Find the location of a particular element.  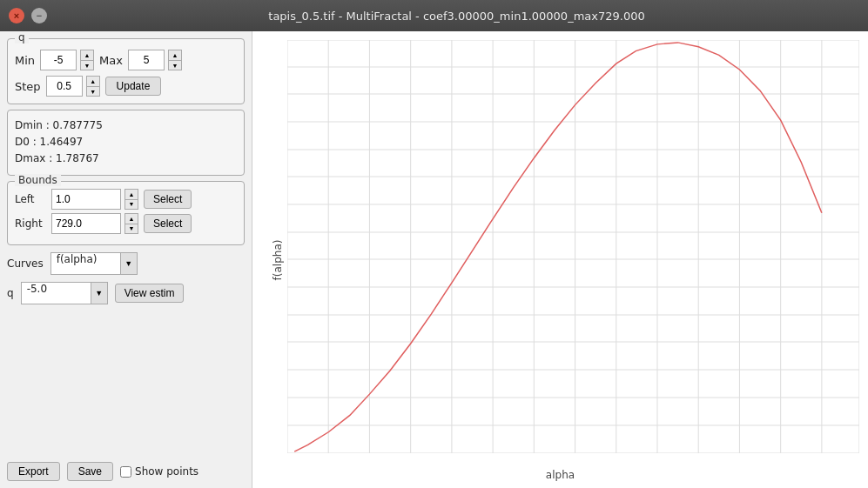

min-label: Min is located at coordinates (24, 61).